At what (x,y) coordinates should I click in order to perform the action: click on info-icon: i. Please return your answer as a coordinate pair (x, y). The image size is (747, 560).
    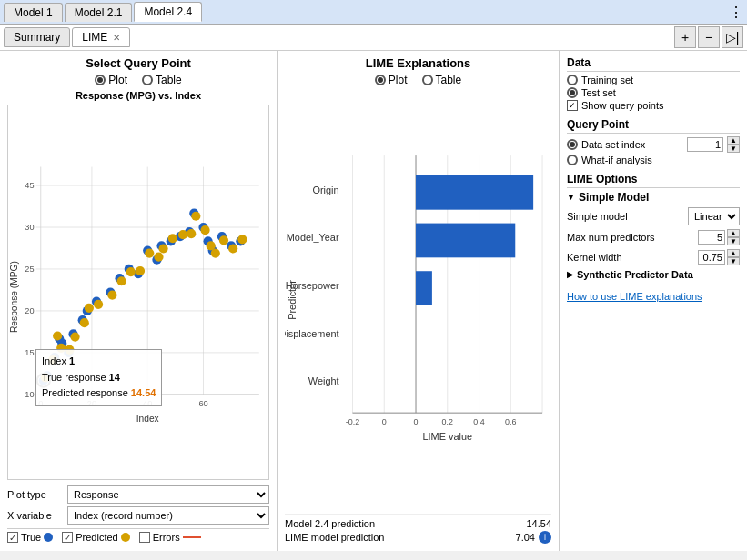
    Looking at the image, I should click on (545, 537).